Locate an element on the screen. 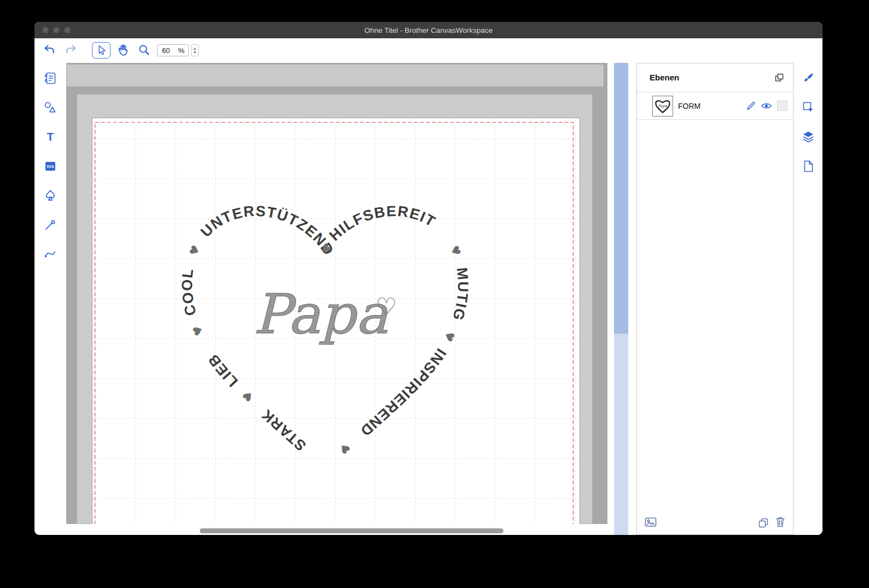 This screenshot has height=588, width=869. transform-icon is located at coordinates (809, 108).